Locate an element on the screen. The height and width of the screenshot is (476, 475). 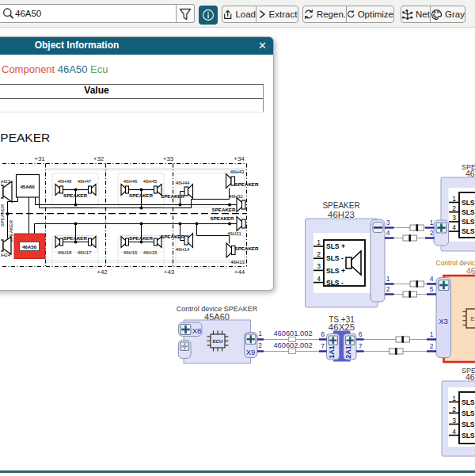
svg-text: 46H43 is located at coordinates (238, 172).